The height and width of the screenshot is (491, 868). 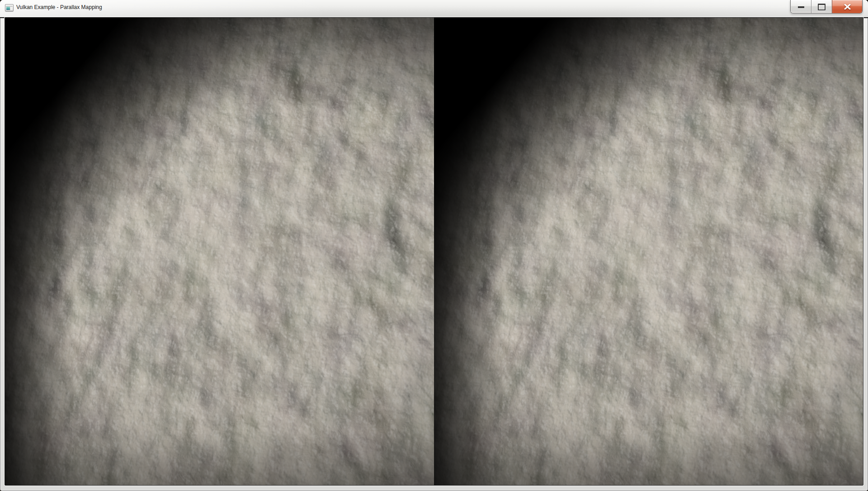 What do you see at coordinates (847, 6) in the screenshot?
I see `close-button` at bounding box center [847, 6].